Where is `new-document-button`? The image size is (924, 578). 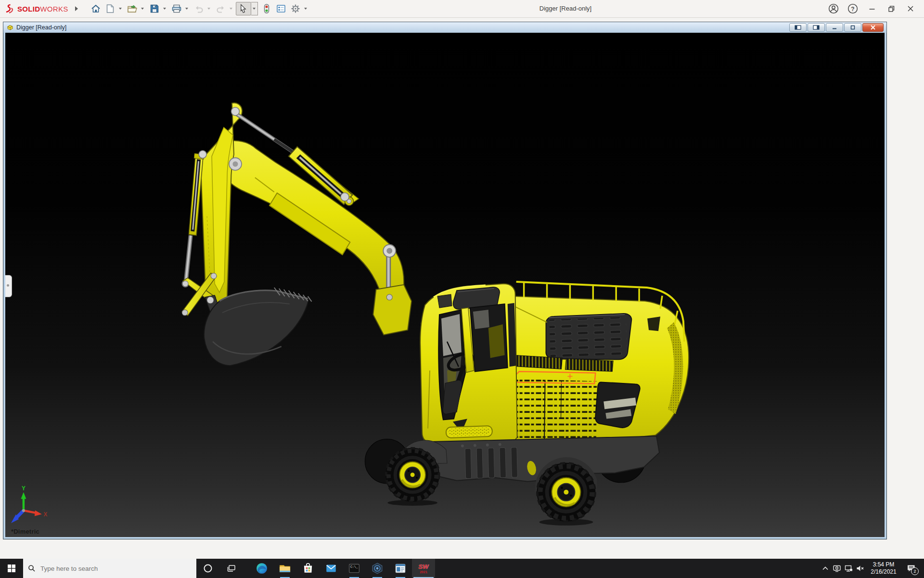
new-document-button is located at coordinates (110, 9).